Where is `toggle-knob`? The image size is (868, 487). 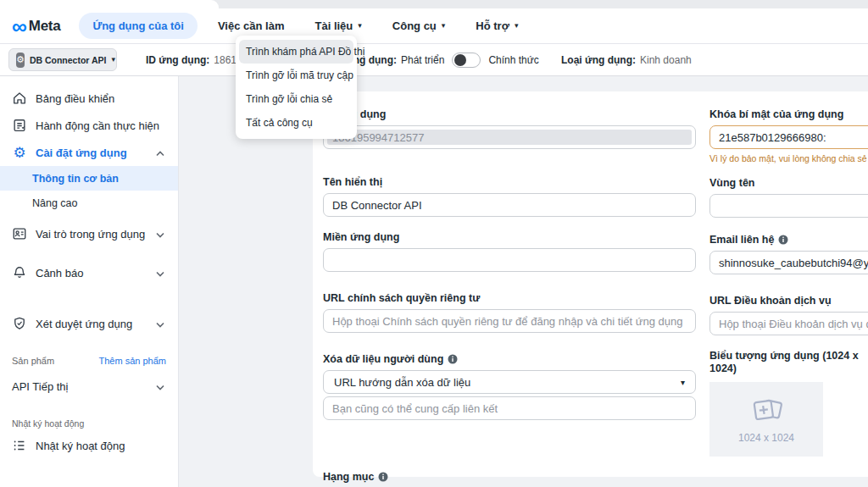 toggle-knob is located at coordinates (460, 60).